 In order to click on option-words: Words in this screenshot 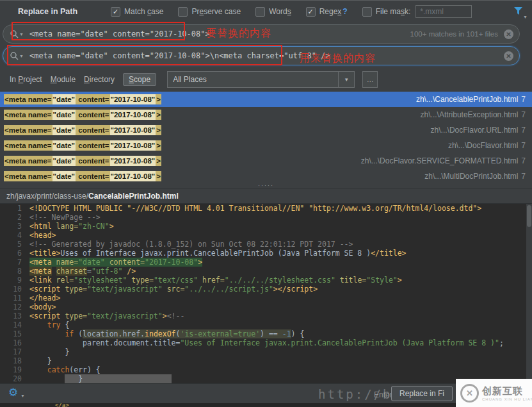, I will do `click(273, 12)`.